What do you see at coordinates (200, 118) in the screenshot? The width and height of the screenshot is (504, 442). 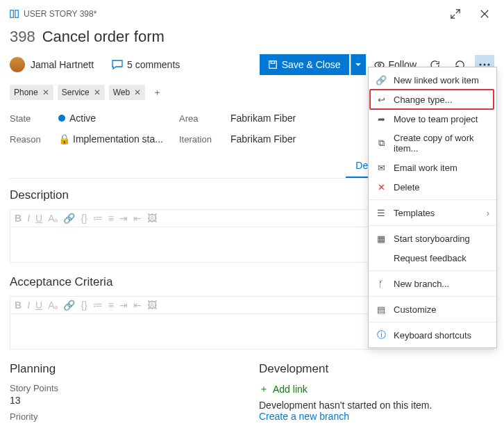 I see `area-label: Area` at bounding box center [200, 118].